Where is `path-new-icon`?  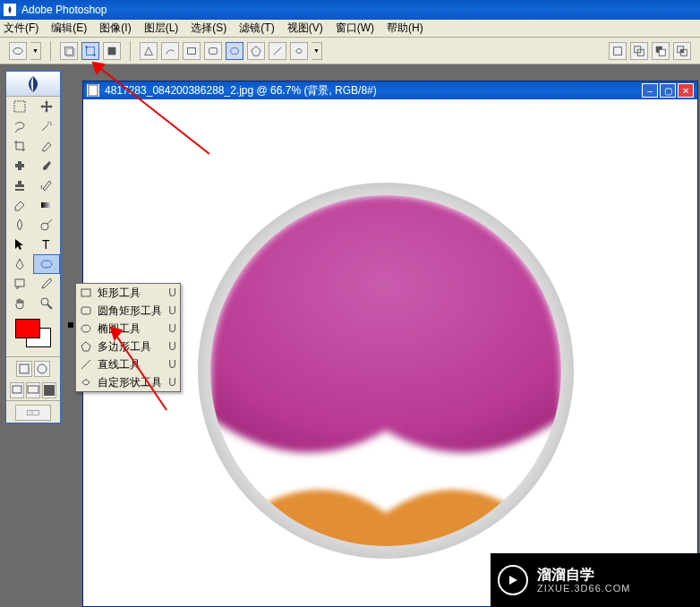 path-new-icon is located at coordinates (618, 51).